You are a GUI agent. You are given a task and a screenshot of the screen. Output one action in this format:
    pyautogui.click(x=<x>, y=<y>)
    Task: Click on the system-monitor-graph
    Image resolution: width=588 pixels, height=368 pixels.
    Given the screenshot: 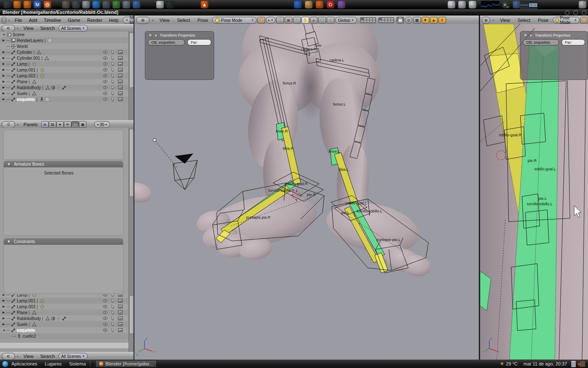 What is the action you would take?
    pyautogui.click(x=490, y=5)
    